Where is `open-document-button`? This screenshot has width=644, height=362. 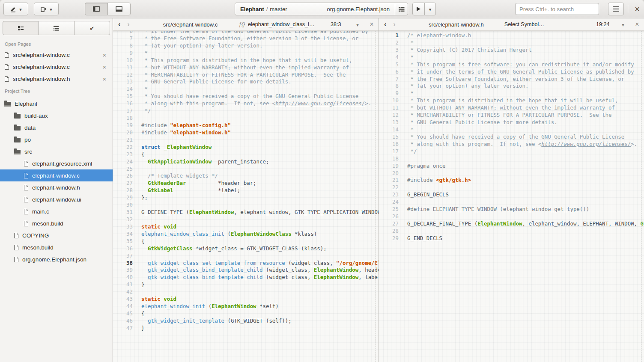 open-document-button is located at coordinates (46, 9).